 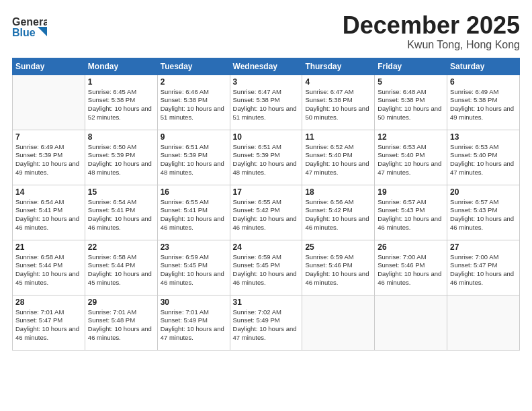 What do you see at coordinates (112, 91) in the screenshot?
I see `sunrise: Sunrise: 6:45 AM` at bounding box center [112, 91].